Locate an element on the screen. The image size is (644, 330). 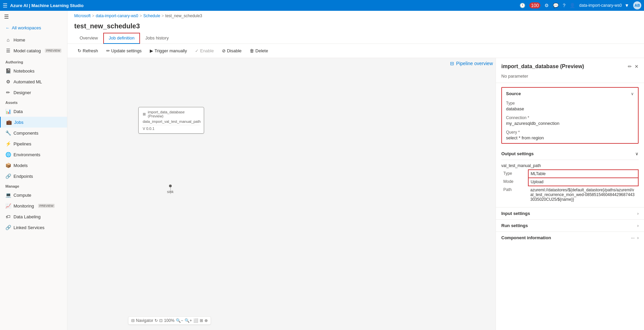
canvas-node-title: import_data_database (Preview) is located at coordinates (174, 114).